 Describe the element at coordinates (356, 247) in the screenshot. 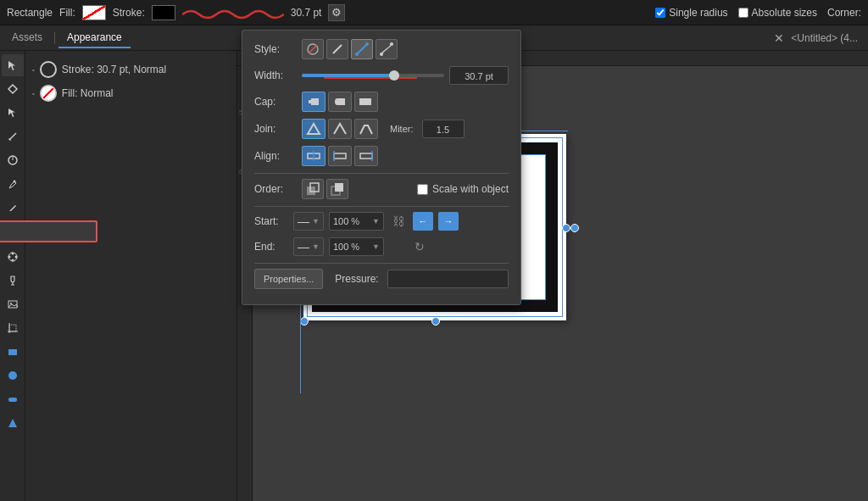

I see `end-pct-dropdown: 100 % ▼` at that location.